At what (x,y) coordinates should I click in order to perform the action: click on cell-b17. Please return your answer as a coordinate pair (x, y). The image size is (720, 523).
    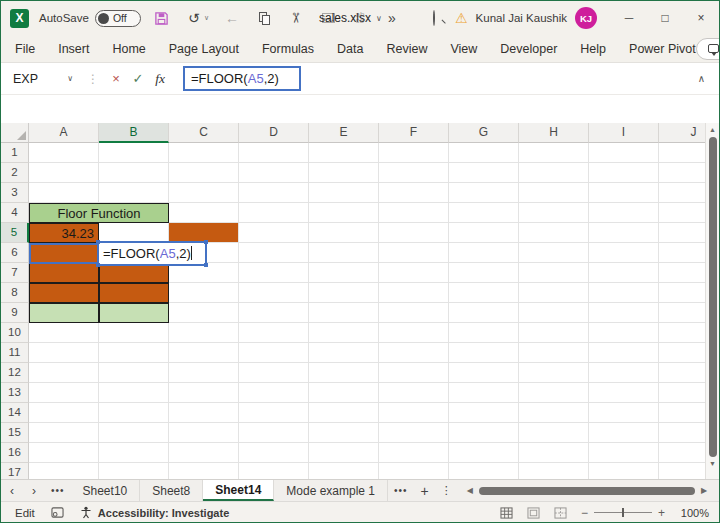
    Looking at the image, I should click on (134, 471).